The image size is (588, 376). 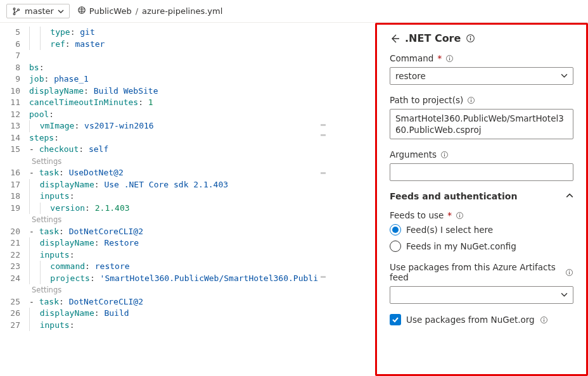 What do you see at coordinates (174, 80) in the screenshot?
I see `code-line: job: phase_1` at bounding box center [174, 80].